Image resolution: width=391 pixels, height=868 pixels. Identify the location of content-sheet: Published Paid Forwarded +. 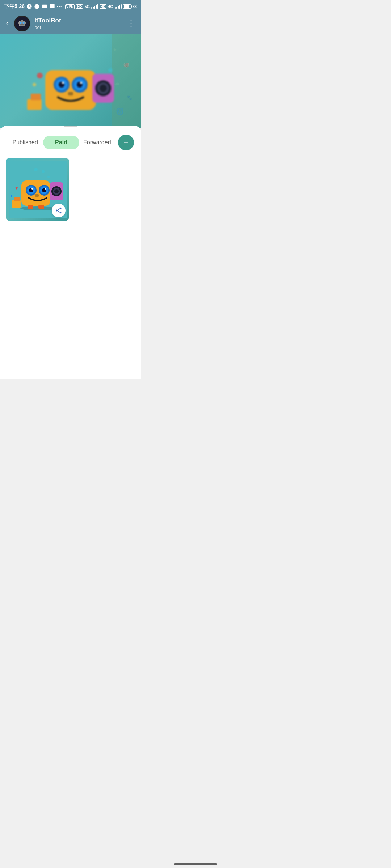
(71, 252).